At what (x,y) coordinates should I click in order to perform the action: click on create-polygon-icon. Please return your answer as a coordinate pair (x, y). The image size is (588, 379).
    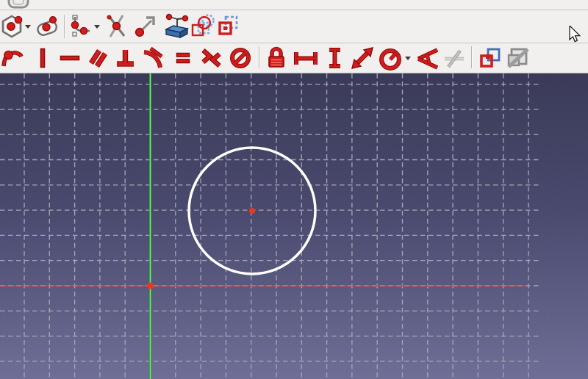
    Looking at the image, I should click on (12, 26).